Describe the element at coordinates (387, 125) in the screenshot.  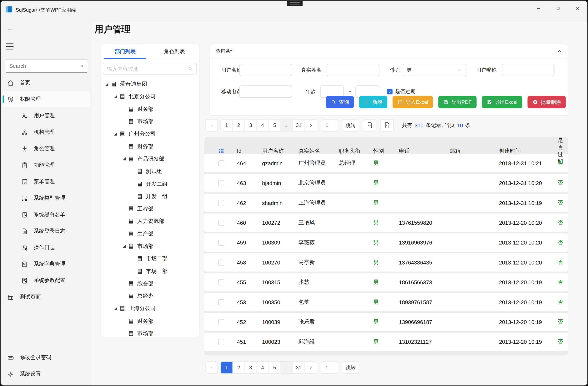
I see `export-xls-icon-button` at that location.